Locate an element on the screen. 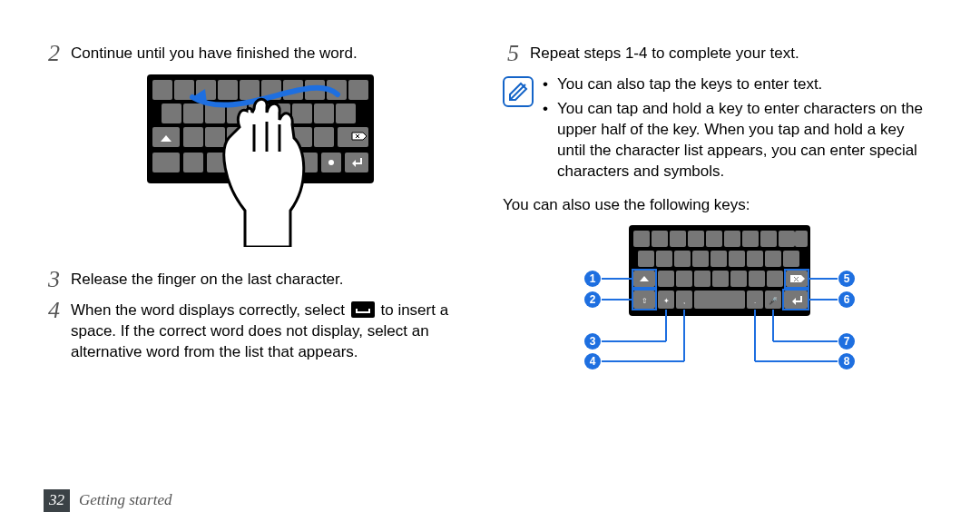 The image size is (980, 532). step-3: 3 Release the finger on the last charact… is located at coordinates (260, 281).